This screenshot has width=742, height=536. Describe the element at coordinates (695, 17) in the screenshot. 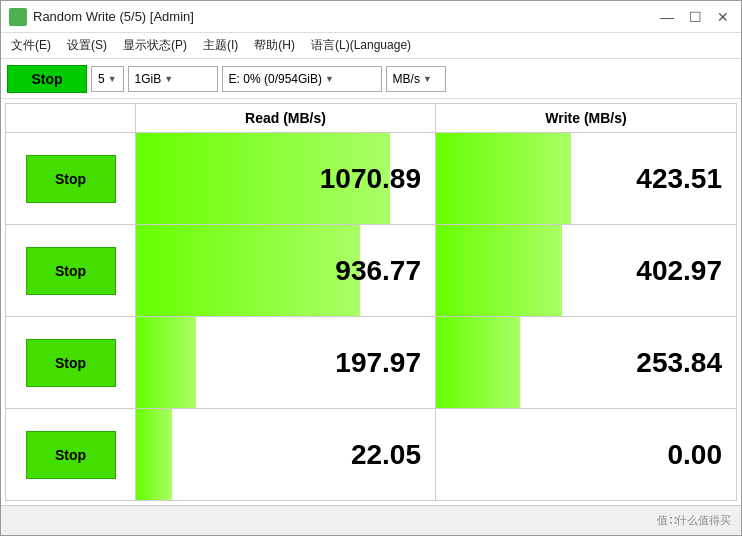

I see `window-controls: — ☐ ✕` at that location.